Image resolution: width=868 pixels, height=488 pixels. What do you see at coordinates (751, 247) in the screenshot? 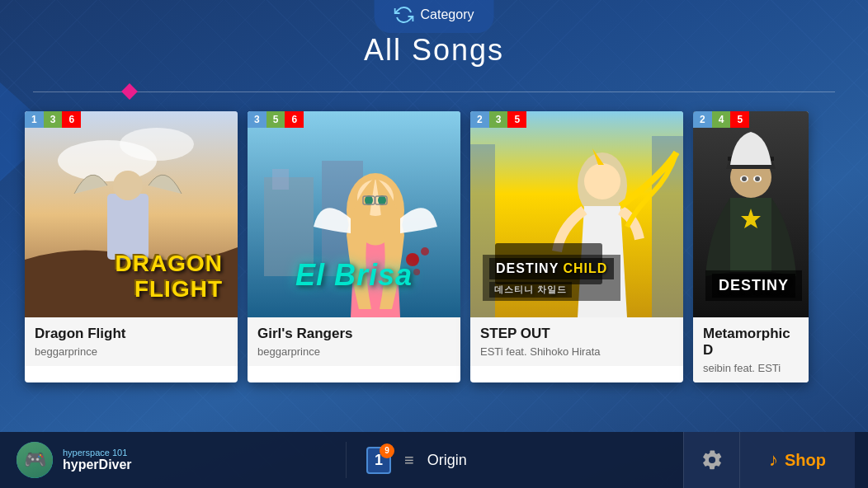
I see `song-card-metamorphic: 2 4 5` at bounding box center [751, 247].